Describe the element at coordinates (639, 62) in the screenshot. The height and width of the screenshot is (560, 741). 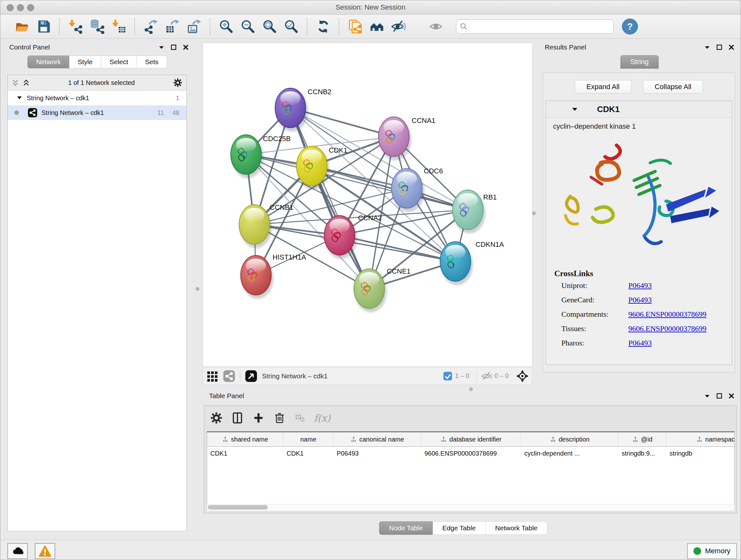
I see `tab-string: String` at that location.